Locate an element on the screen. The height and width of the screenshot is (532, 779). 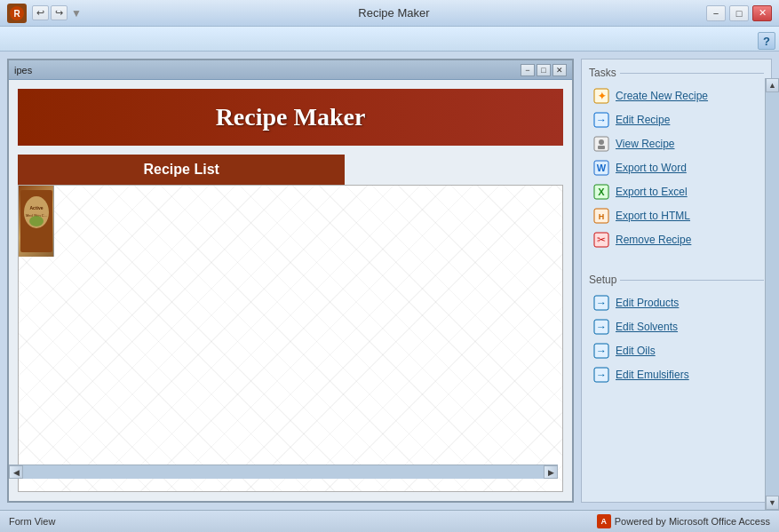
minimize-button: − is located at coordinates (716, 13).